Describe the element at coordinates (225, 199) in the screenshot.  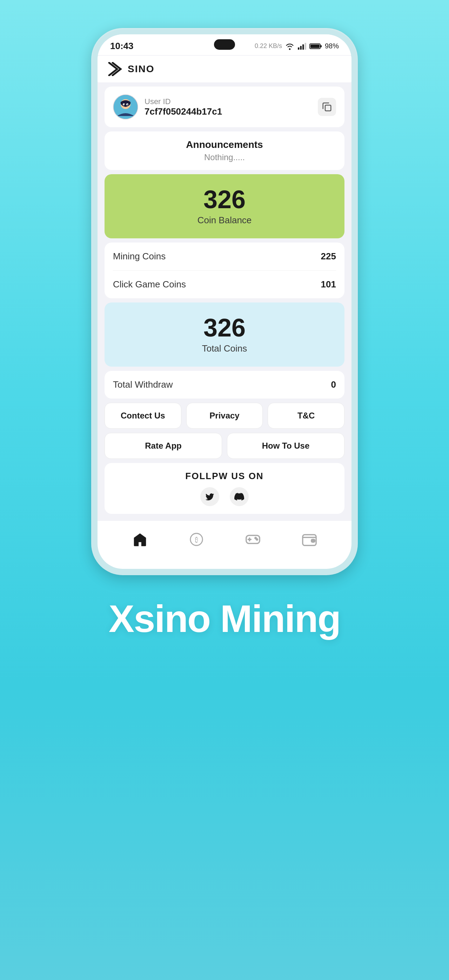
I see `coin-balance-amount: 326` at that location.